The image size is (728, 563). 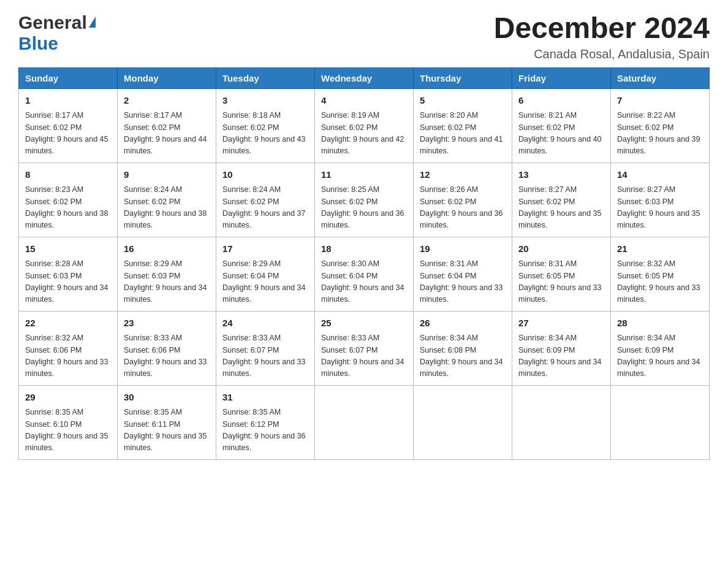 What do you see at coordinates (167, 134) in the screenshot?
I see `day-info: Sunrise: 8:17 AMSunset: 6:02 PMDaylight:…` at bounding box center [167, 134].